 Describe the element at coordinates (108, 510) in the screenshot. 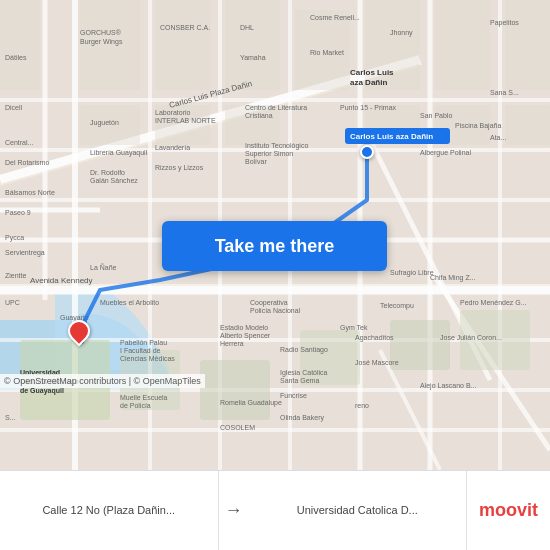

I see `from-label: Calle 12 No (Plaza Dañin...` at that location.